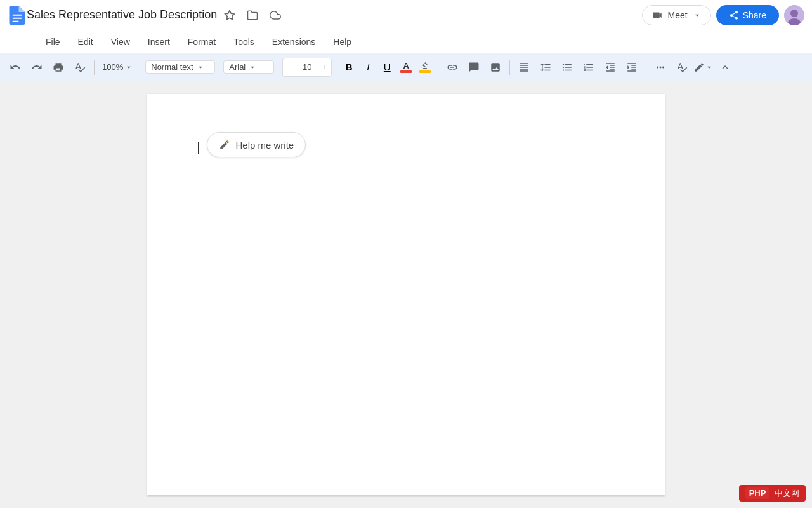 The width and height of the screenshot is (812, 508). I want to click on menu-extensions: Extensions, so click(294, 42).